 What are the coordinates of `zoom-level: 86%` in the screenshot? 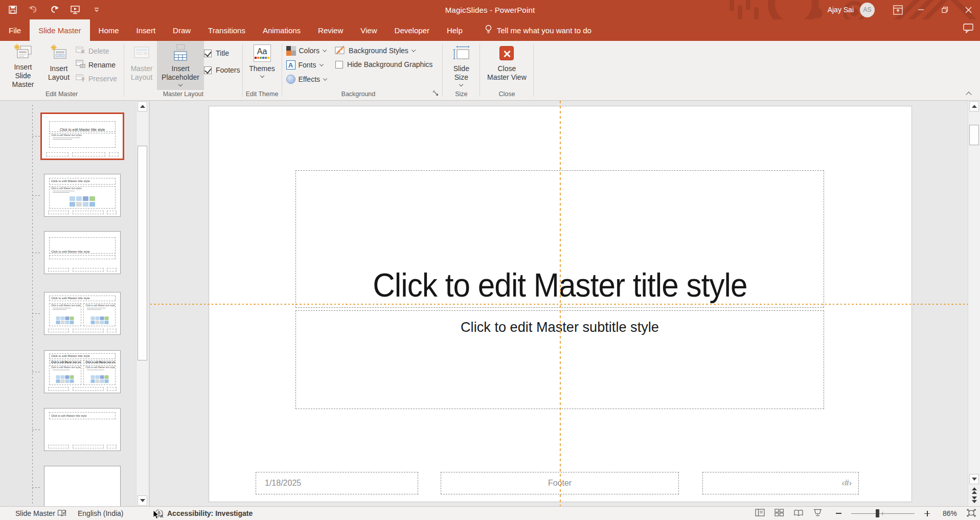 It's located at (948, 513).